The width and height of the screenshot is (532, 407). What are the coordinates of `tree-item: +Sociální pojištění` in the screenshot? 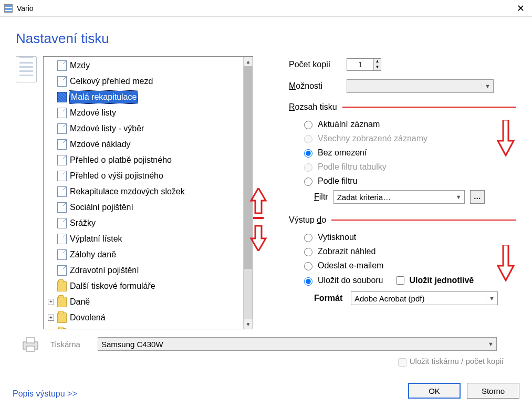 It's located at (143, 207).